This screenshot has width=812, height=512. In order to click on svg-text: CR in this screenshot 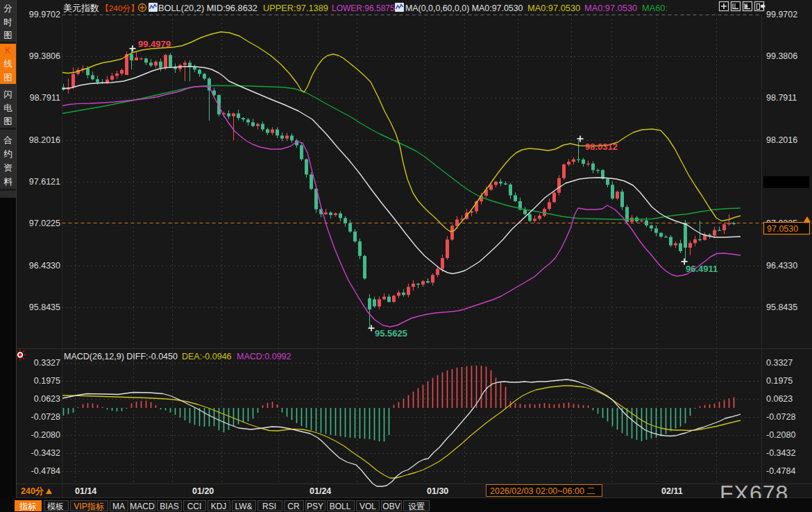, I will do `click(294, 506)`.